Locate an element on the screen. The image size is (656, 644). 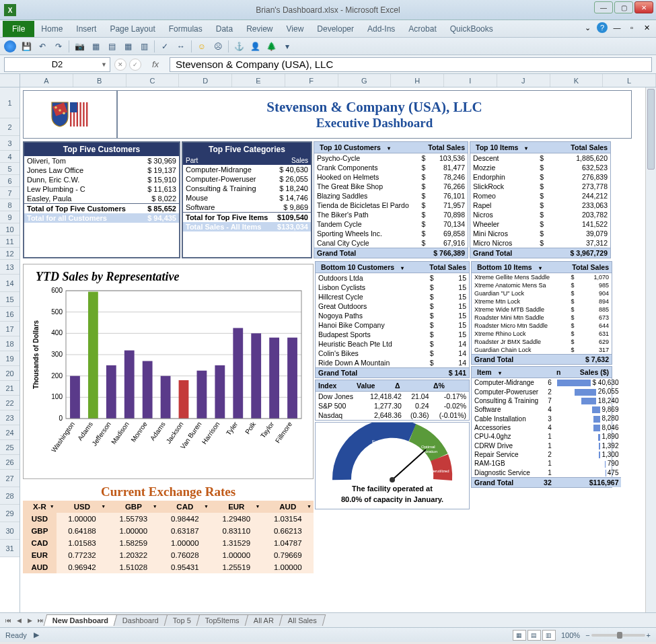
ribbon-tab-review: Review is located at coordinates (260, 29).